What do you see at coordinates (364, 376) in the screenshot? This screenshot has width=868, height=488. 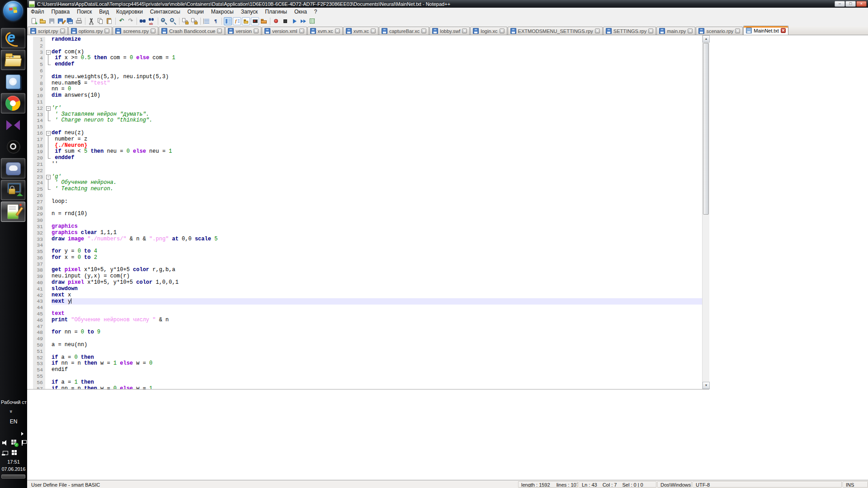 I see `code-line: 55` at bounding box center [364, 376].